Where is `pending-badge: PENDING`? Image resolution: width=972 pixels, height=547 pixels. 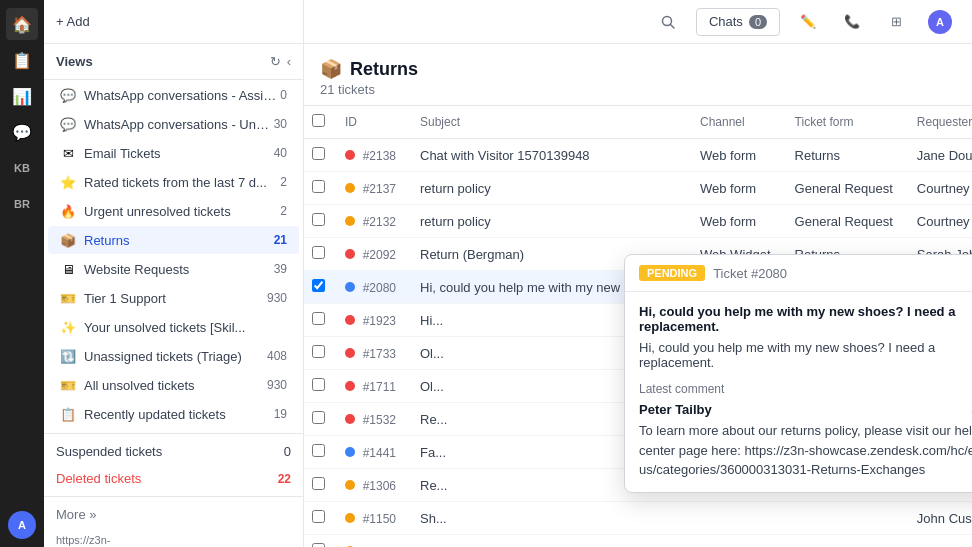
pending-badge: PENDING is located at coordinates (672, 273).